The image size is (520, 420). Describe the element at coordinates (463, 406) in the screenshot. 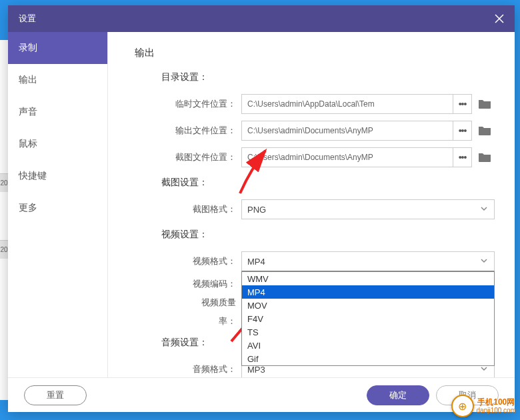

I see `watermark-icon: ⊕` at that location.